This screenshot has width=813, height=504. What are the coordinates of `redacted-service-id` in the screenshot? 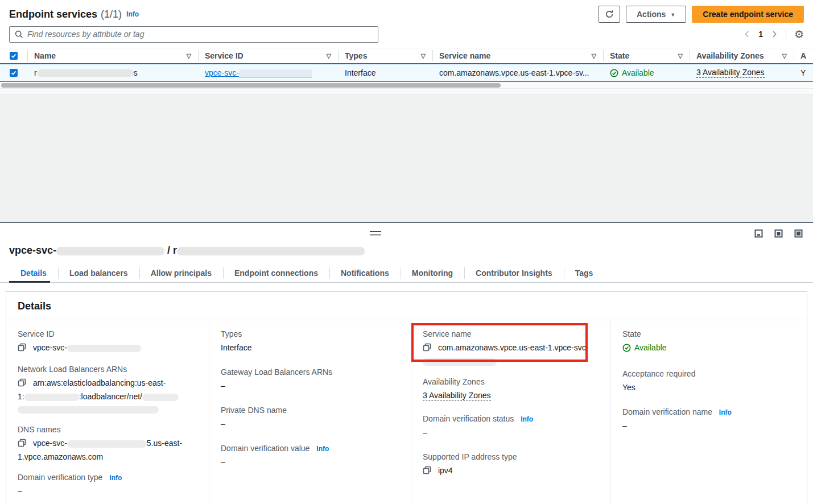 It's located at (275, 73).